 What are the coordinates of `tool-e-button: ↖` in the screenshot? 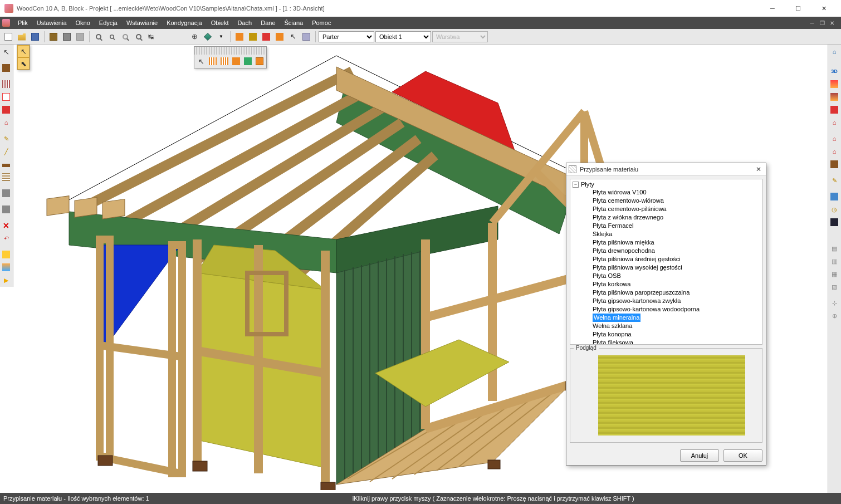 It's located at (293, 37).